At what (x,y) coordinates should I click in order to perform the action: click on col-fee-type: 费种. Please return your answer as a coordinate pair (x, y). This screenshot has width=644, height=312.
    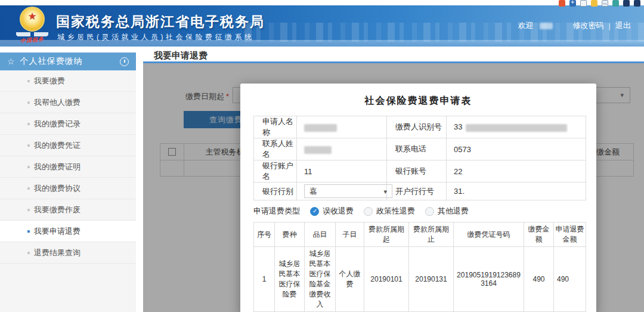
    Looking at the image, I should click on (290, 235).